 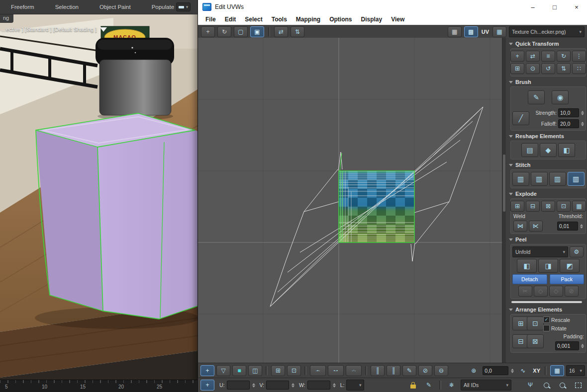 What do you see at coordinates (582, 227) in the screenshot?
I see `weld-threshold-spinner` at bounding box center [582, 227].